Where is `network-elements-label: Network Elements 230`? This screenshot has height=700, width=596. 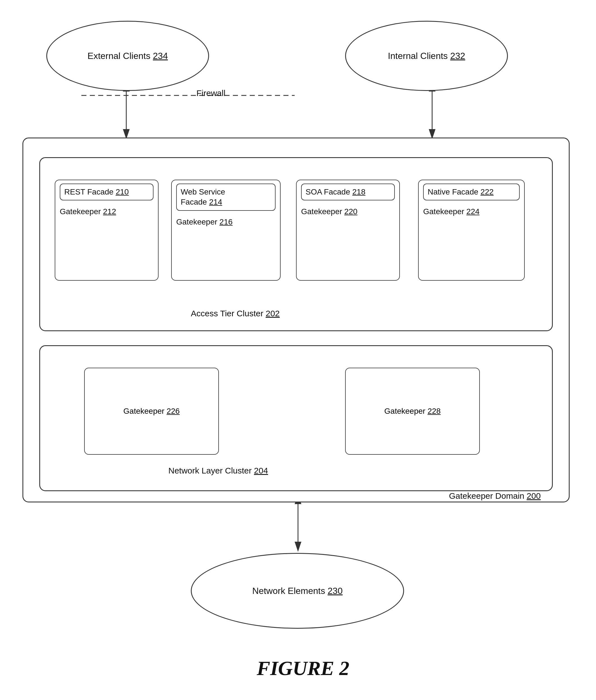 network-elements-label: Network Elements 230 is located at coordinates (297, 591).